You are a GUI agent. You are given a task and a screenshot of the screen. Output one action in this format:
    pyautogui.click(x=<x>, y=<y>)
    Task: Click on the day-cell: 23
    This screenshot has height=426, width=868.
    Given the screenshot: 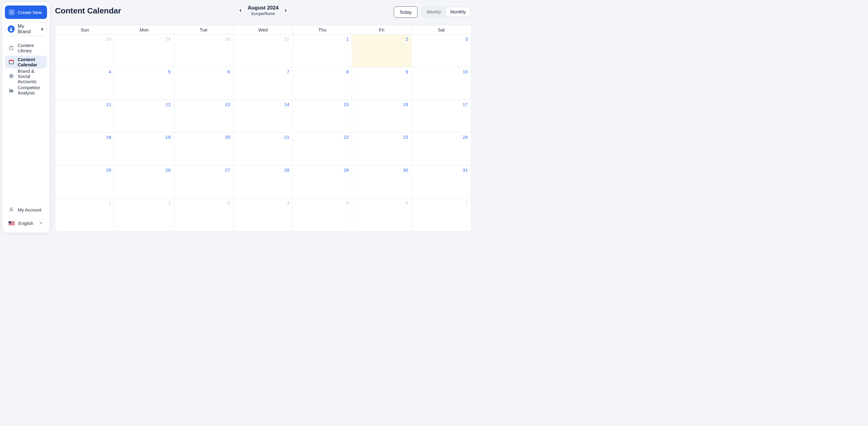 What is the action you would take?
    pyautogui.click(x=382, y=149)
    